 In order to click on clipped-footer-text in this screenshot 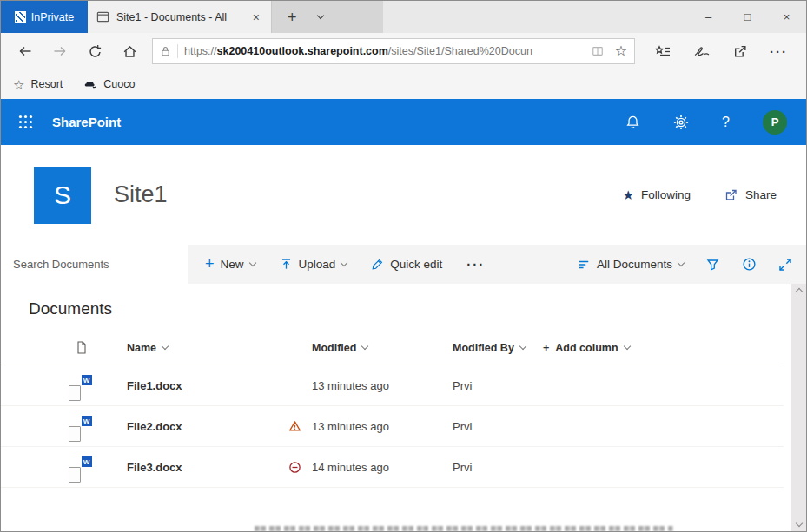, I will do `click(464, 529)`.